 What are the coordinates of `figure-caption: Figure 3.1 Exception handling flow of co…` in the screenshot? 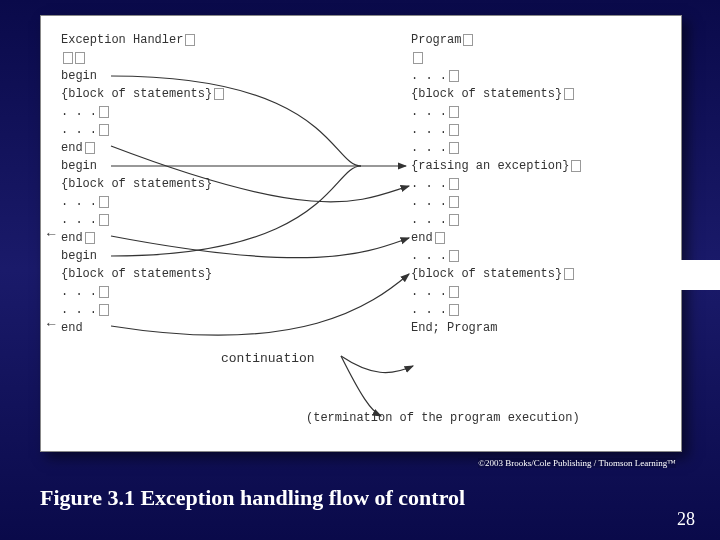 It's located at (252, 498).